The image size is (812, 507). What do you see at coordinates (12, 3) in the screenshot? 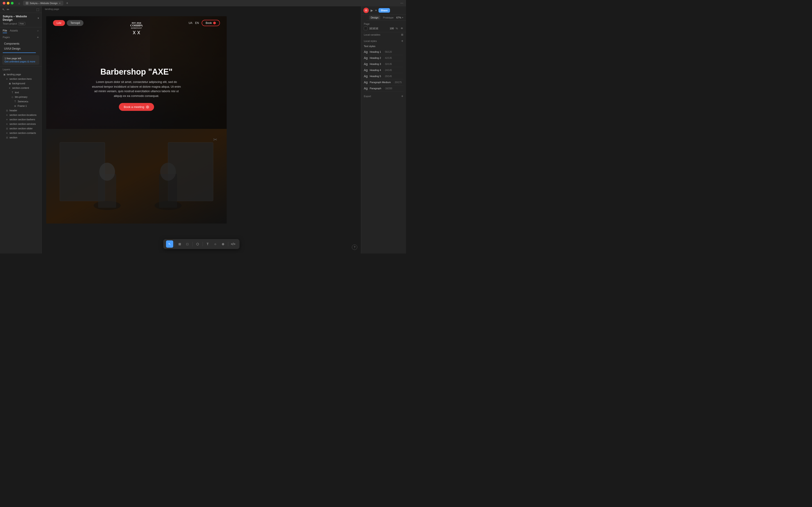
I see `fullscreen-button` at bounding box center [12, 3].